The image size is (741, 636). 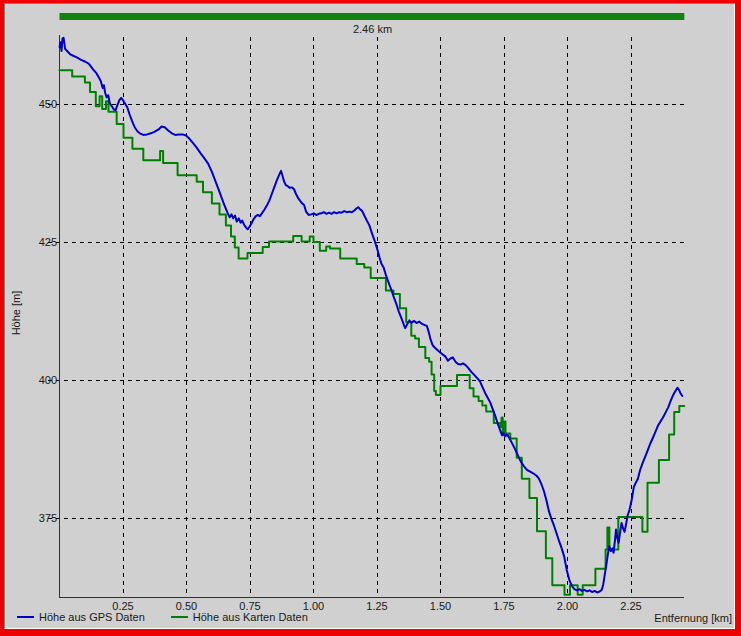 I want to click on x-tick-label: 1.50, so click(x=440, y=606).